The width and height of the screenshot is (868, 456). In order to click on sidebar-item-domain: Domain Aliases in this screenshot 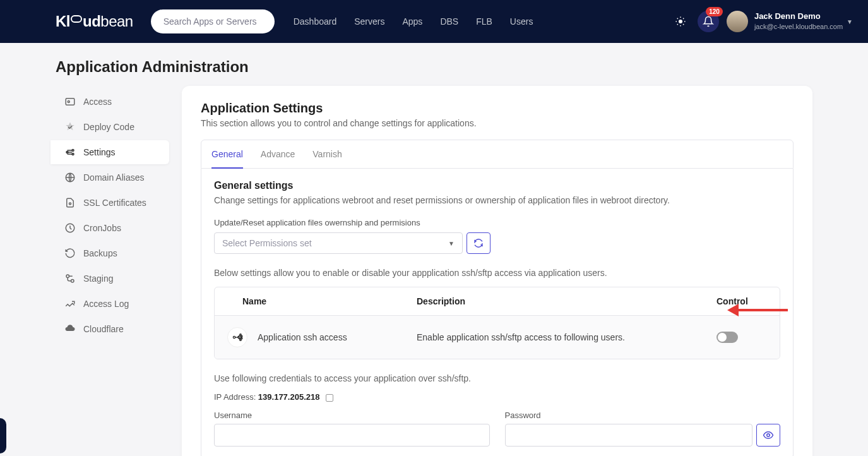, I will do `click(112, 177)`.